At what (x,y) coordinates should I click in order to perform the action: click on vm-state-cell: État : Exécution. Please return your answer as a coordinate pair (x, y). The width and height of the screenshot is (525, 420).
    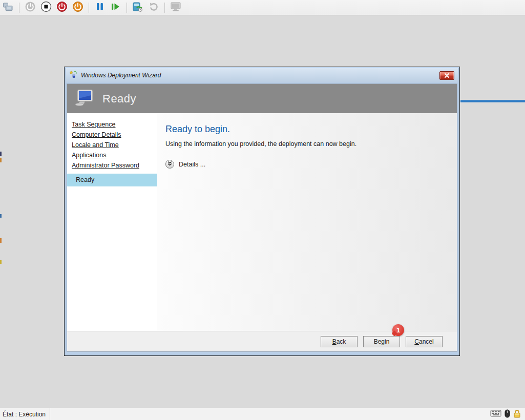
    Looking at the image, I should click on (25, 414).